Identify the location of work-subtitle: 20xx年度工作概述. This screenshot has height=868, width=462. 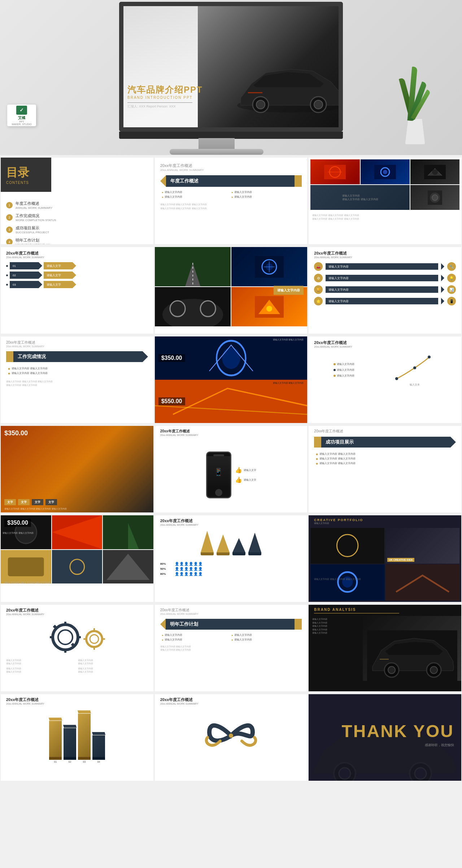
(77, 343).